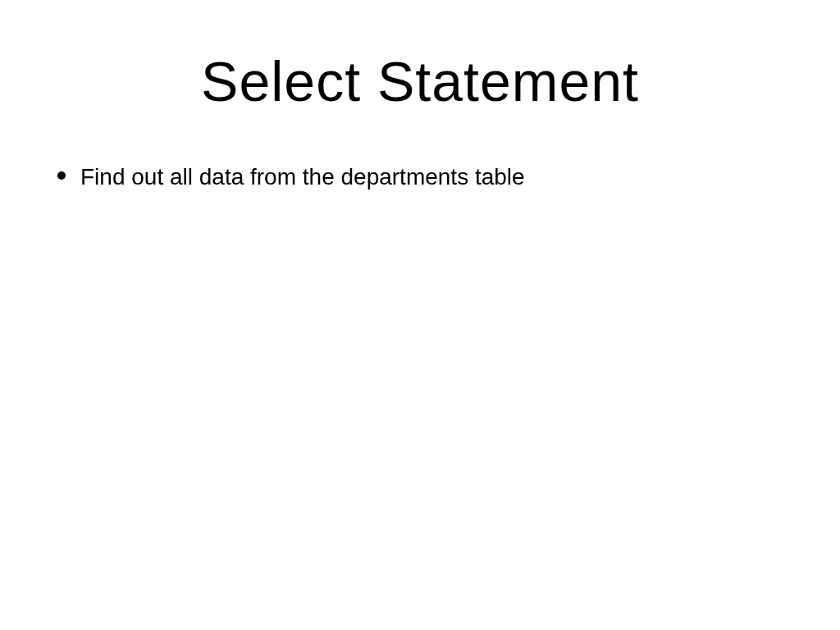 The width and height of the screenshot is (840, 630). What do you see at coordinates (420, 169) in the screenshot?
I see `slide-content: Find out all data from the departments t…` at bounding box center [420, 169].